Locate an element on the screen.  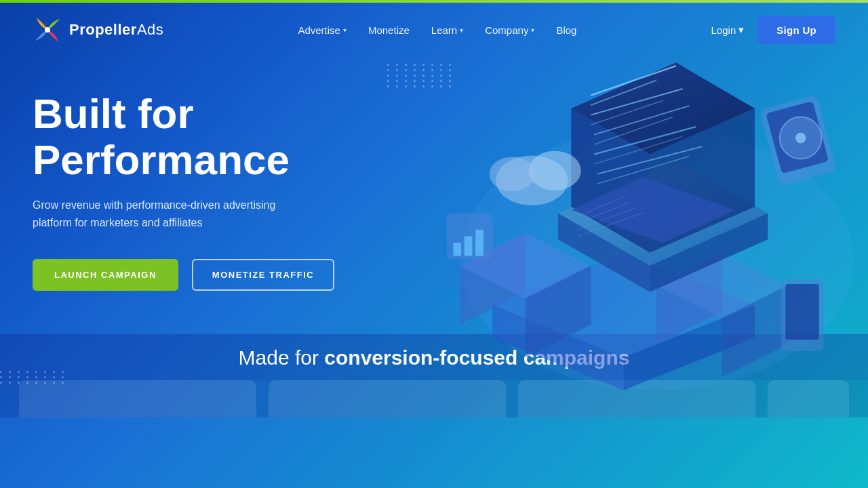
nav-item-blog: Blog is located at coordinates (566, 30).